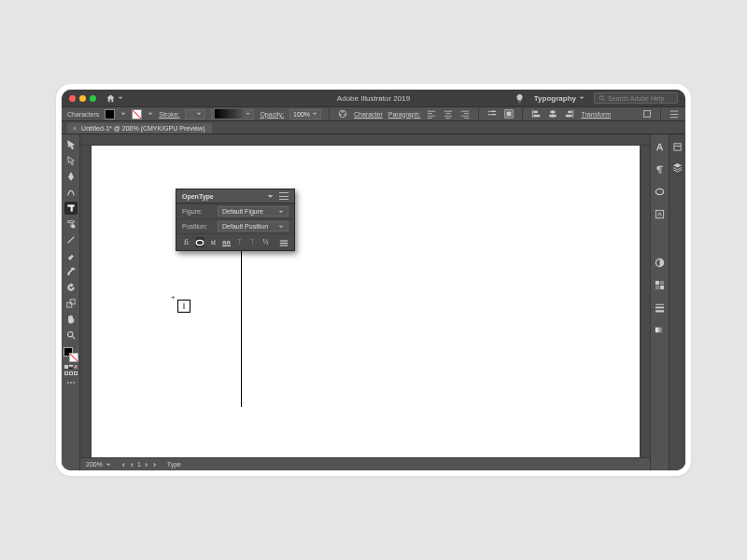 The width and height of the screenshot is (747, 560). I want to click on contextual-alternates-icon, so click(200, 243).